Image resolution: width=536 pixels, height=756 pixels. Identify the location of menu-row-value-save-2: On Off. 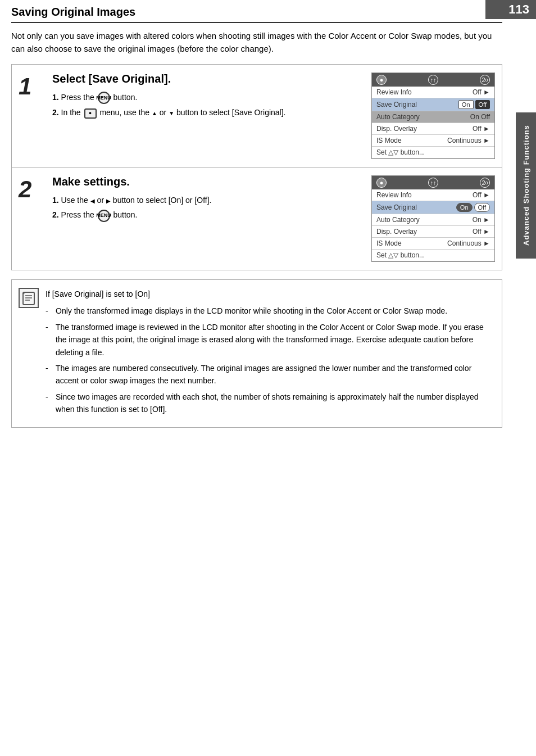
(473, 207).